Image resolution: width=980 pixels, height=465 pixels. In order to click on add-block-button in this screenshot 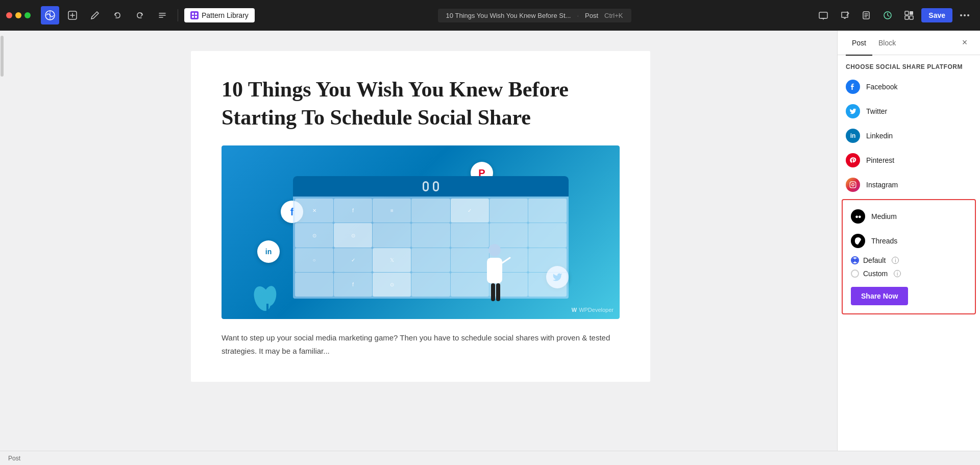, I will do `click(72, 15)`.